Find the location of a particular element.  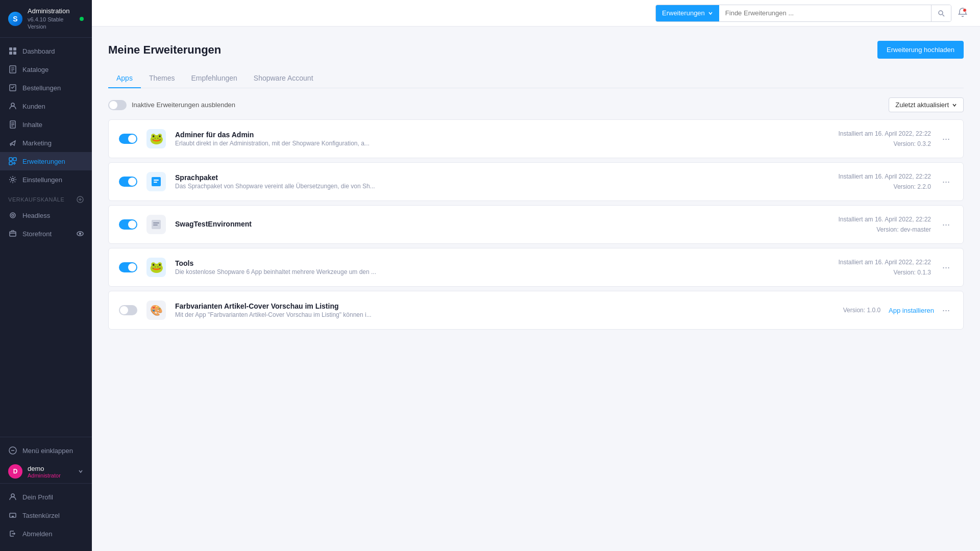

dashboard-label: Dashboard is located at coordinates (39, 51).